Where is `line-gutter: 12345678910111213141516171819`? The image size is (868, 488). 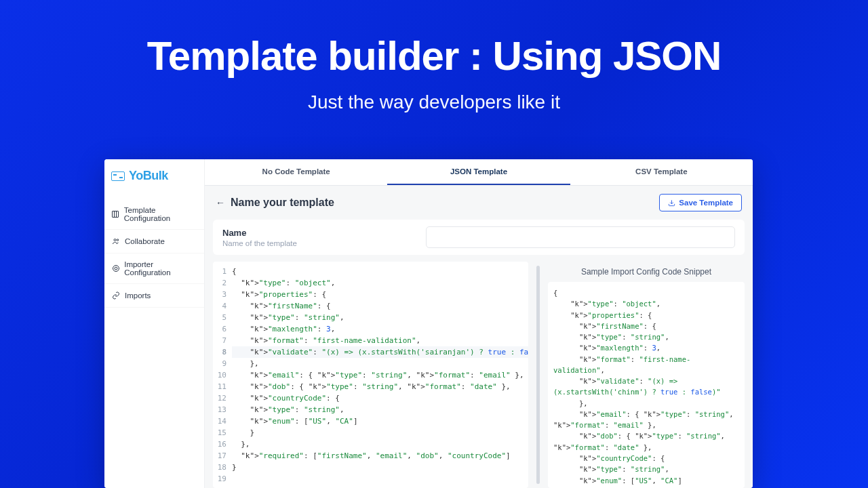
line-gutter: 12345678910111213141516171819 is located at coordinates (222, 375).